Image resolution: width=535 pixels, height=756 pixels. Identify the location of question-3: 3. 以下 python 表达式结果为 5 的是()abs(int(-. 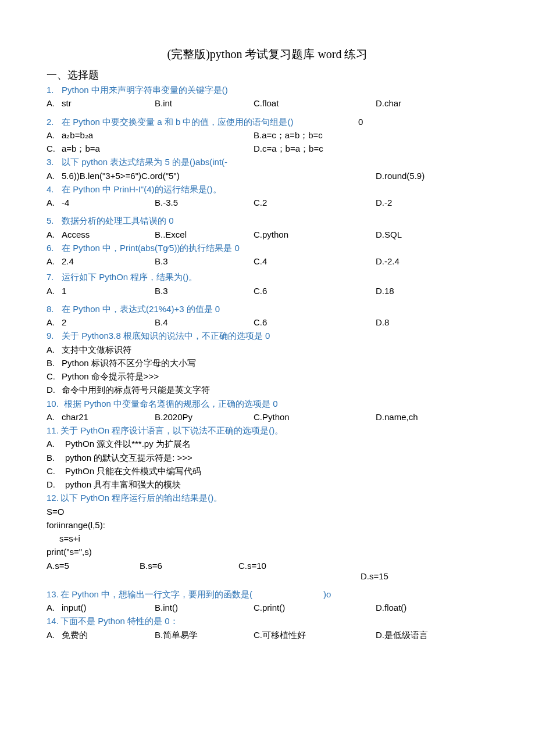
(268, 162).